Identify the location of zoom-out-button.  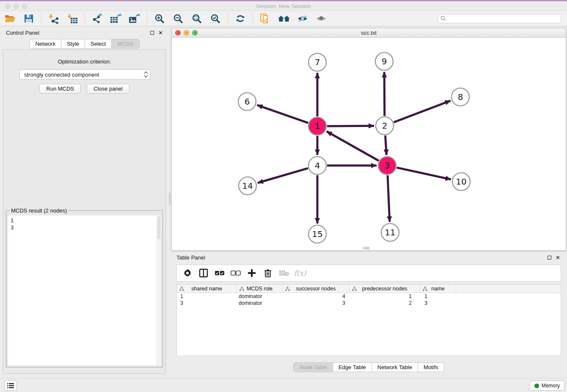
(178, 19).